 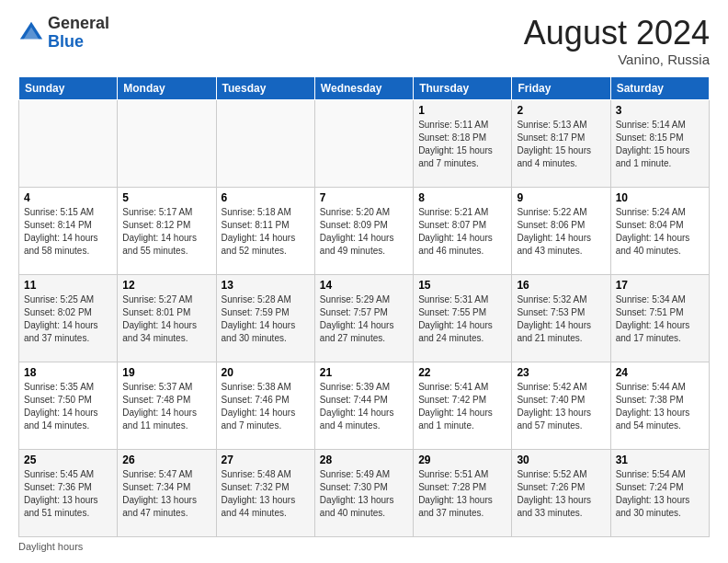 What do you see at coordinates (265, 405) in the screenshot?
I see `calendar-cell-4-3: 20Sunrise: 5:38 AM Sunset: 7:46 PM Dayli…` at bounding box center [265, 405].